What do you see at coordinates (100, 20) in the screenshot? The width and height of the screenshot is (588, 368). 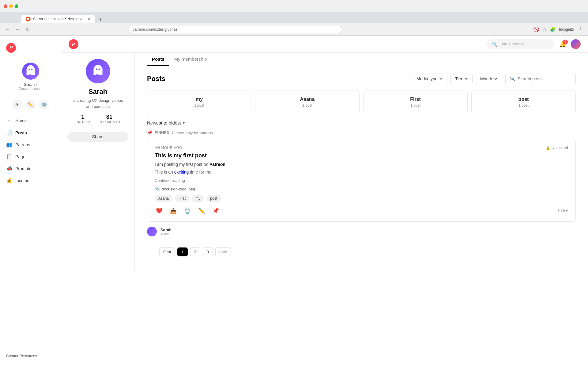 I see `new-tab-button: +` at bounding box center [100, 20].